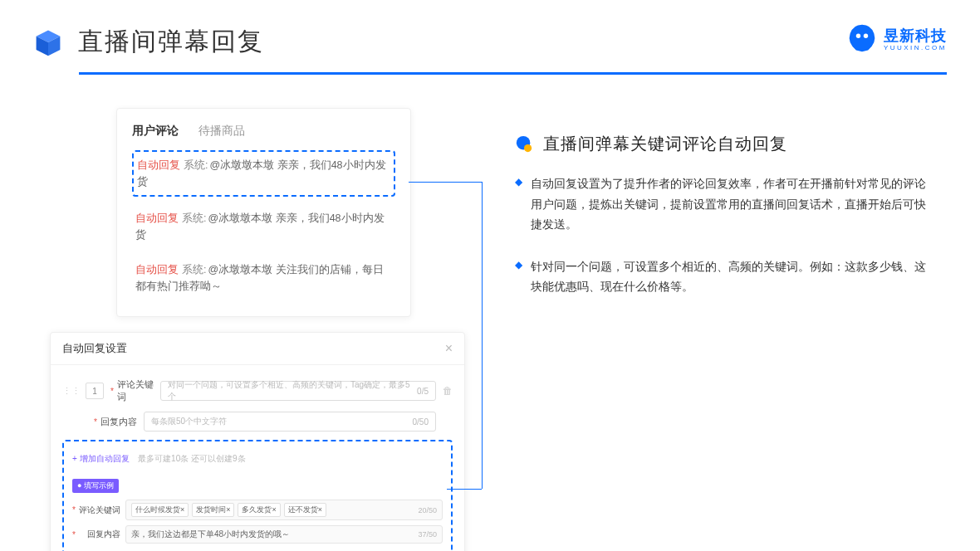  Describe the element at coordinates (100, 510) in the screenshot. I see `example-kw-label: 评论关键词` at that location.